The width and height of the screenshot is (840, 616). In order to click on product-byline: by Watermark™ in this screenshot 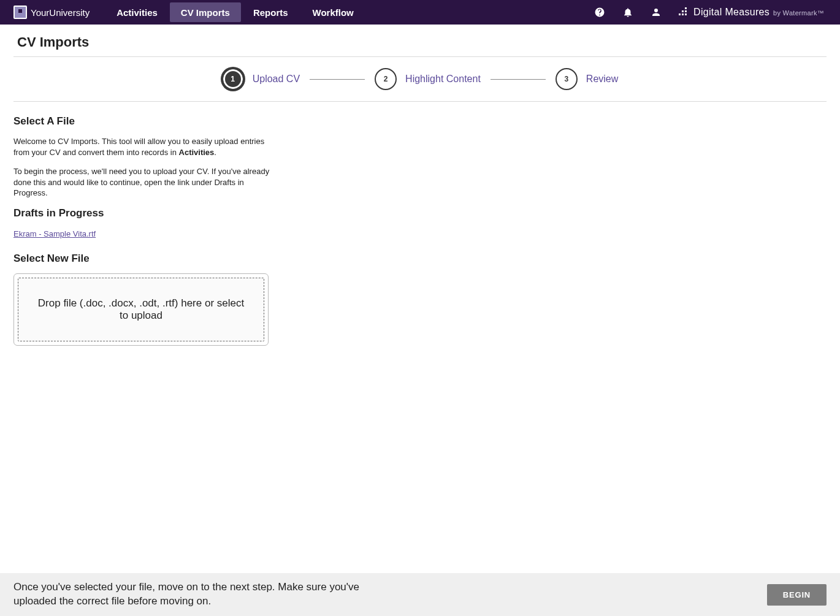, I will do `click(798, 13)`.